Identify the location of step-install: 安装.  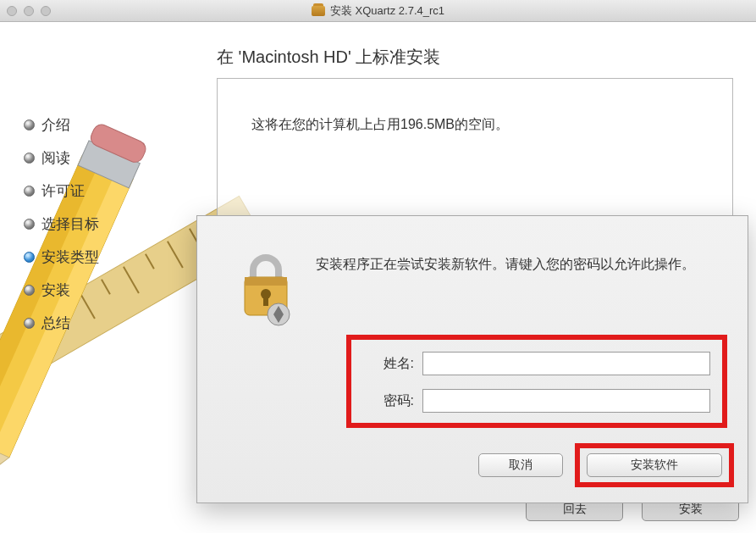
(61, 290).